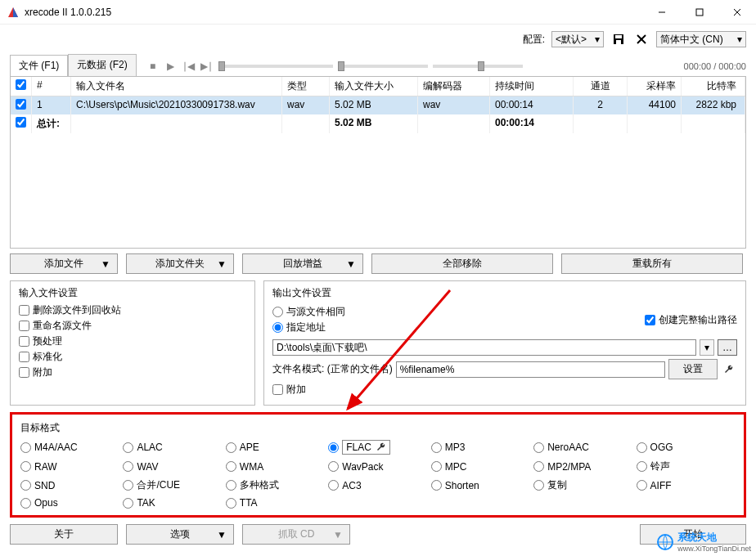  Describe the element at coordinates (52, 87) in the screenshot. I see `col-num: #` at that location.